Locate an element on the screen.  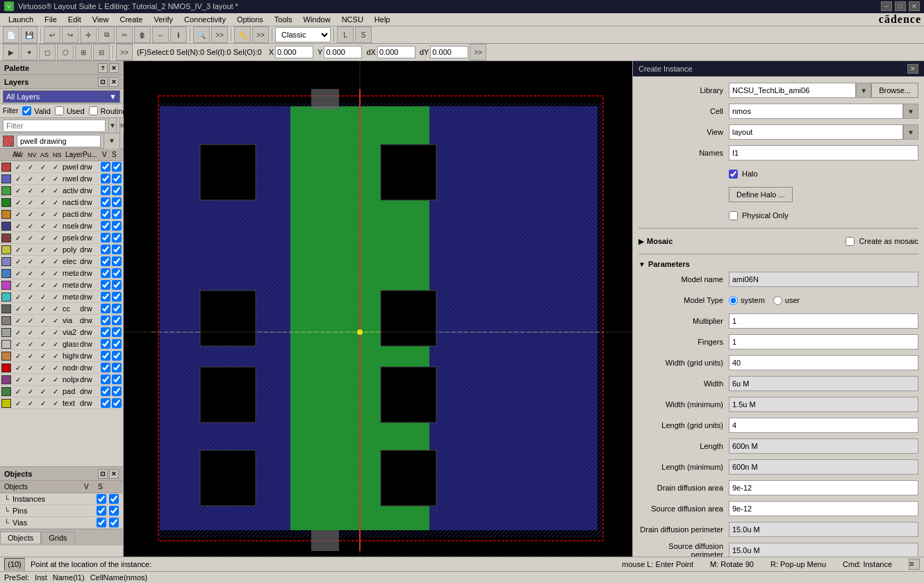
layer-row-glass: ✓ ✓ ✓ ✓ glass drw is located at coordinates (61, 345).